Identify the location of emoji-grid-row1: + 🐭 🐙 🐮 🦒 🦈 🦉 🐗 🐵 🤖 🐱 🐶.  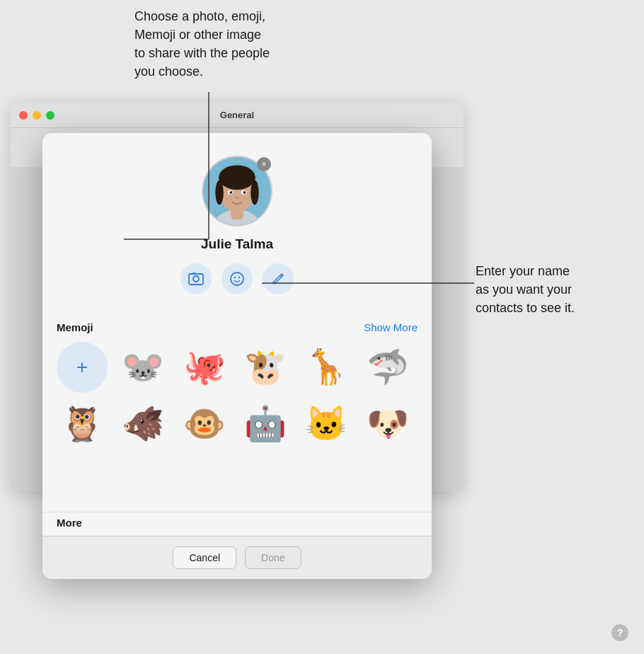
(237, 396).